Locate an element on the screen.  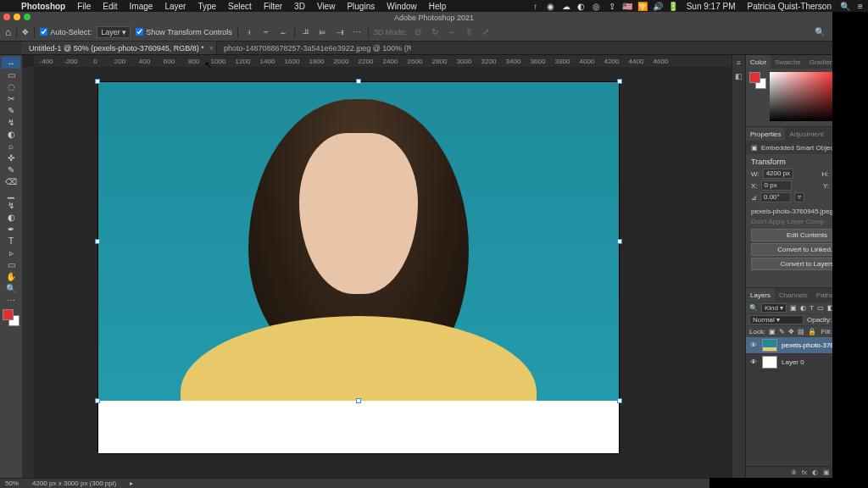
type-tool: T is located at coordinates (11, 241).